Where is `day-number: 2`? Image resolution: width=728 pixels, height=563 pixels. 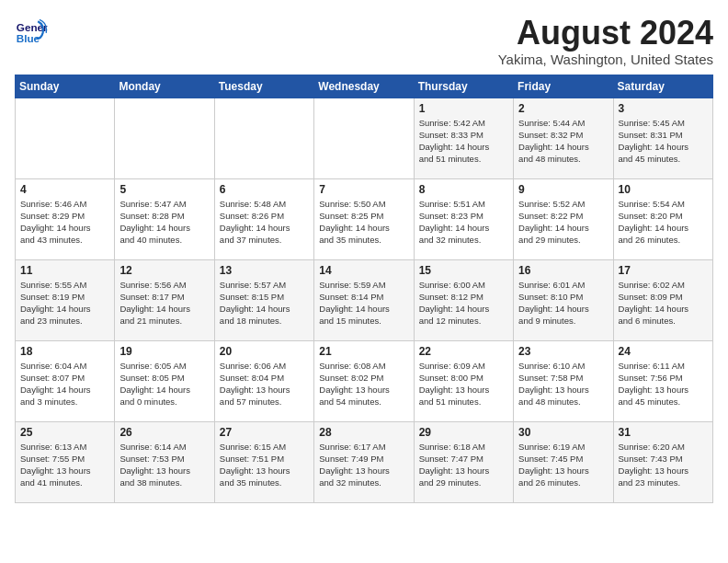 day-number: 2 is located at coordinates (563, 109).